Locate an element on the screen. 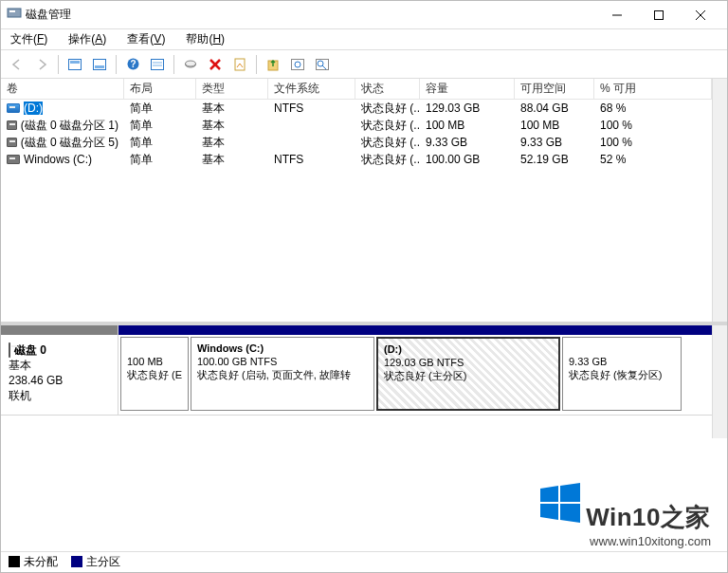 The width and height of the screenshot is (728, 573). volume-list-header: 卷 布局 类型 文件系统 状态 容量 可用空间 % 可用 is located at coordinates (356, 89).